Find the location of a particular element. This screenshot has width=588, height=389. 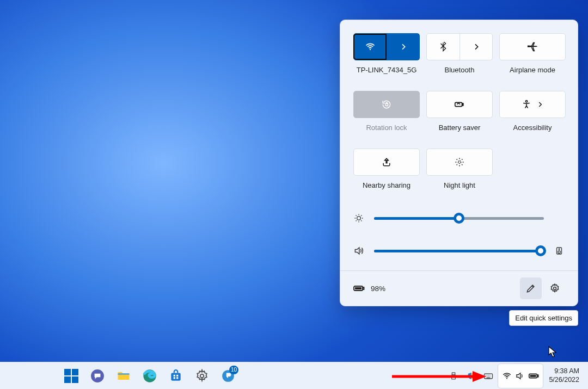

keyboard-icon is located at coordinates (488, 376).